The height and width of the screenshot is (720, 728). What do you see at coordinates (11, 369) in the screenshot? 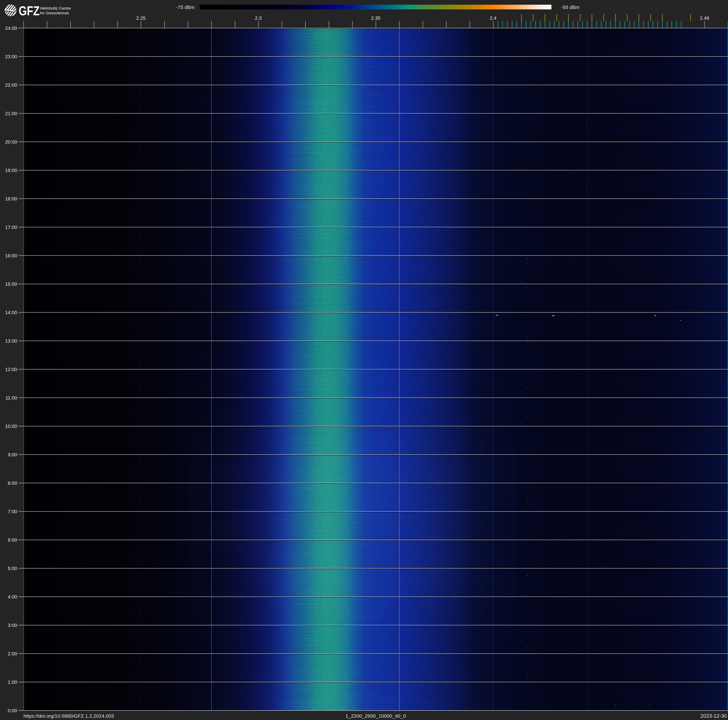
I see `svg-text: 12:00` at bounding box center [11, 369].